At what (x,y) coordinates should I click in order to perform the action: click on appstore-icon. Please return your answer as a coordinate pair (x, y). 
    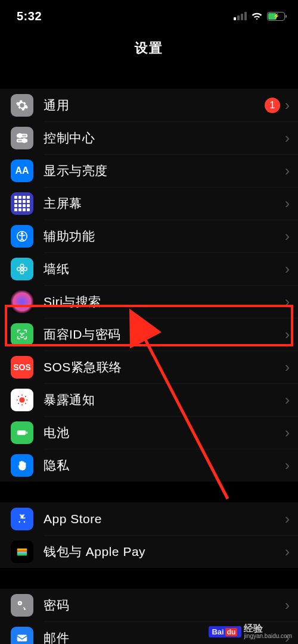
    Looking at the image, I should click on (22, 519).